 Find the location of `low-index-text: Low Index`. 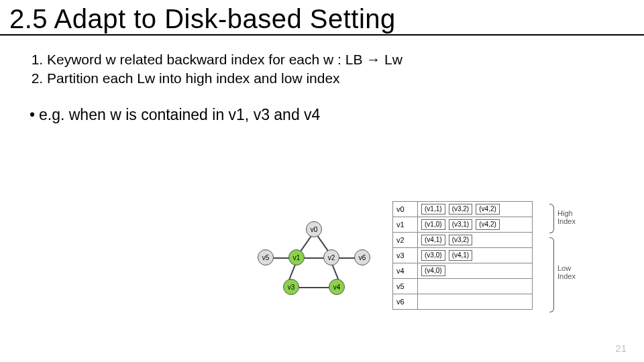

low-index-text: Low Index is located at coordinates (566, 272).